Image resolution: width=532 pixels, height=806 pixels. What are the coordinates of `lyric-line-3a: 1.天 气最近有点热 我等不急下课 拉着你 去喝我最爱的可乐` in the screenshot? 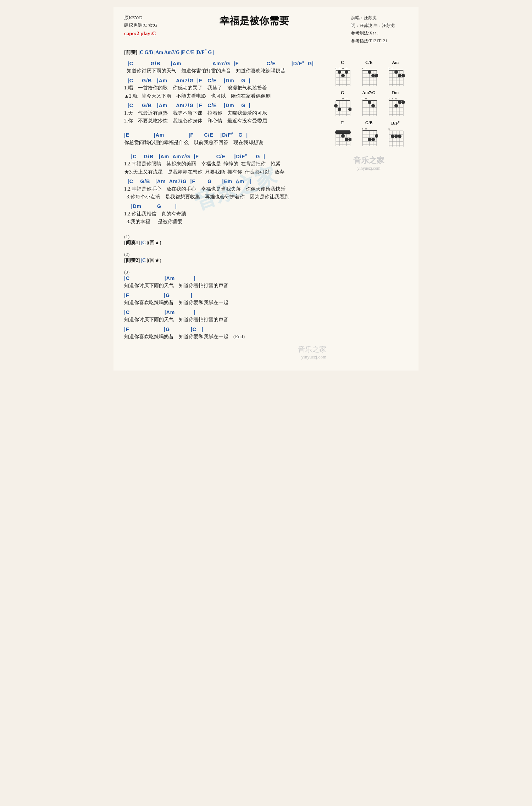 It's located at (225, 113).